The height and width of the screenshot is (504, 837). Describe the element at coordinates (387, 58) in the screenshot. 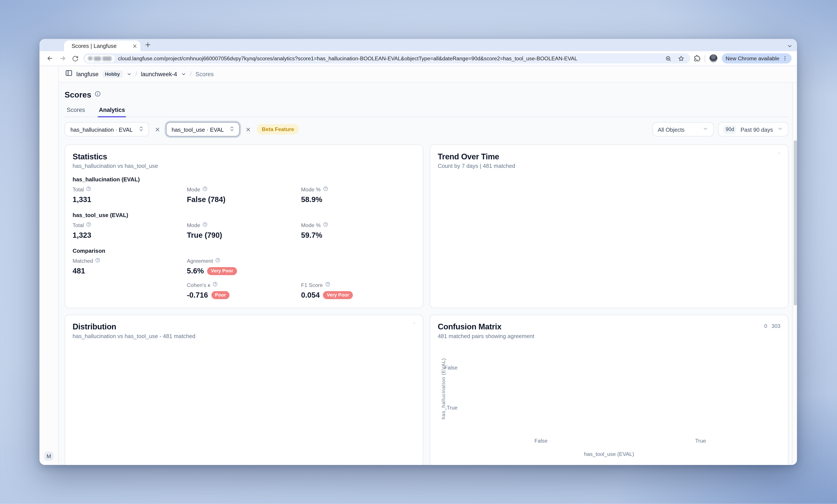

I see `url-bar: cloud.langfuse.com/project/cmhnuoj660007…` at that location.